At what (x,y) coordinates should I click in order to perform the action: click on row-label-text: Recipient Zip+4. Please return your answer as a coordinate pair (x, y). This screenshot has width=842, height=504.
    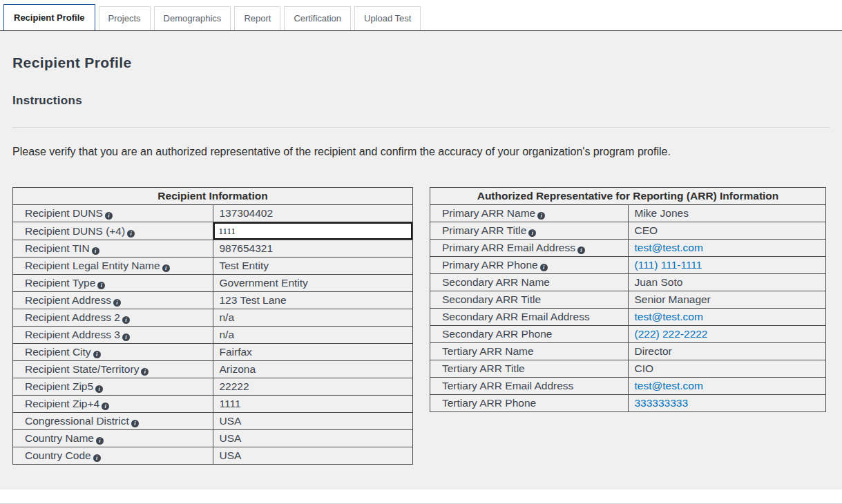
    Looking at the image, I should click on (62, 403).